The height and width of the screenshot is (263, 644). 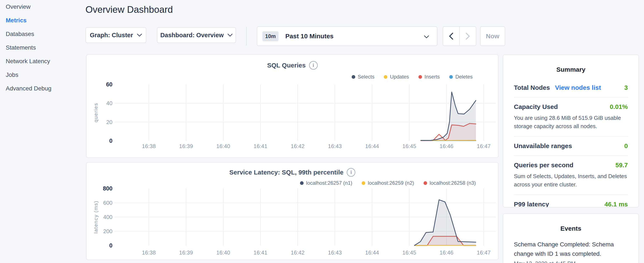 What do you see at coordinates (329, 183) in the screenshot?
I see `legend-label: localhost:26257 (n1)` at bounding box center [329, 183].